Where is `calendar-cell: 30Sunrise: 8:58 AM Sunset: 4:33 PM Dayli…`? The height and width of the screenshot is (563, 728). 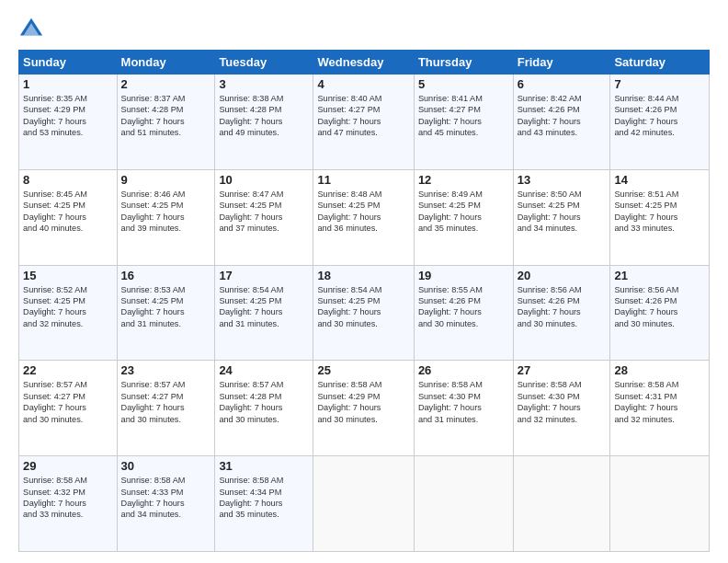 calendar-cell: 30Sunrise: 8:58 AM Sunset: 4:33 PM Dayli… is located at coordinates (165, 504).